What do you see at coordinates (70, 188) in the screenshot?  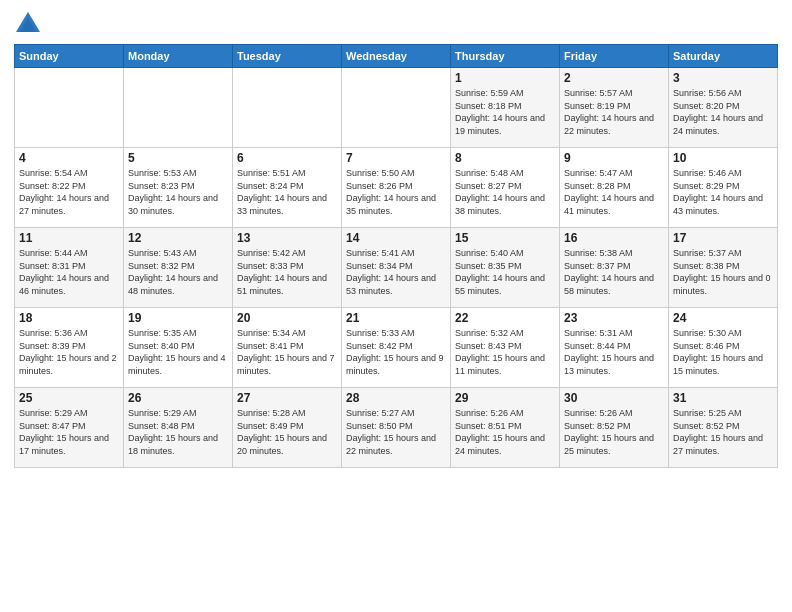 I see `calendar-cell: 4Sunrise: 5:54 AM Sunset: 8:22 PM Daylig…` at bounding box center [70, 188].